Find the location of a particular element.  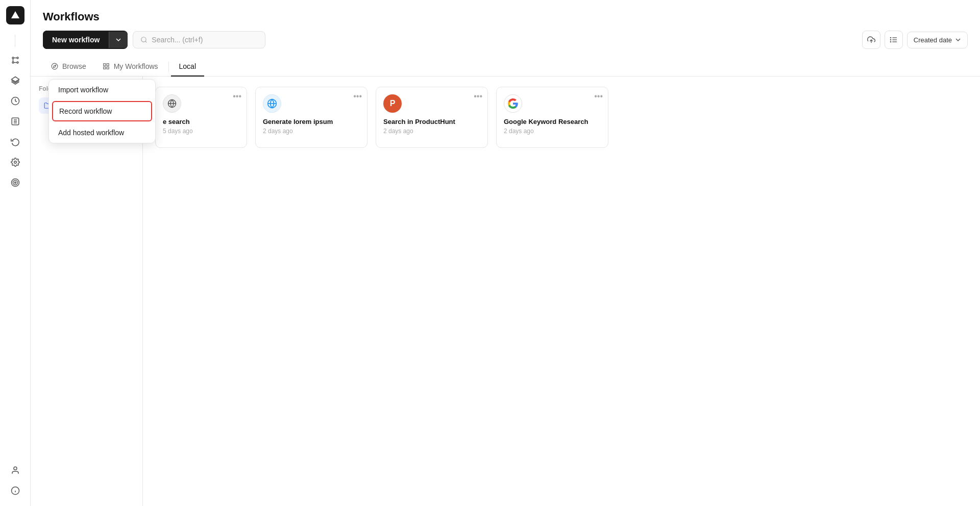

dropdown-add-hosted-workflow: Add hosted workflow is located at coordinates (102, 133).